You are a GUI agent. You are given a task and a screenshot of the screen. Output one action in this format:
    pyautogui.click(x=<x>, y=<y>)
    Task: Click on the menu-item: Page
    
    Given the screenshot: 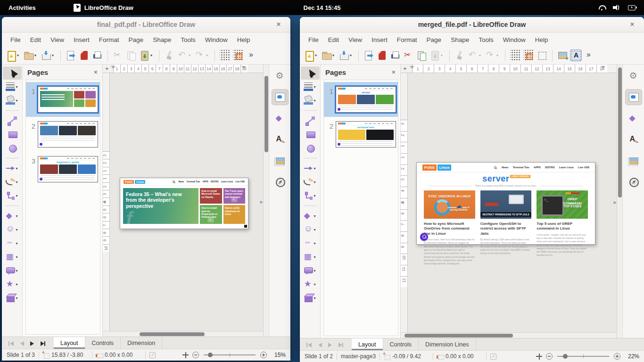 What is the action you would take?
    pyautogui.click(x=136, y=40)
    